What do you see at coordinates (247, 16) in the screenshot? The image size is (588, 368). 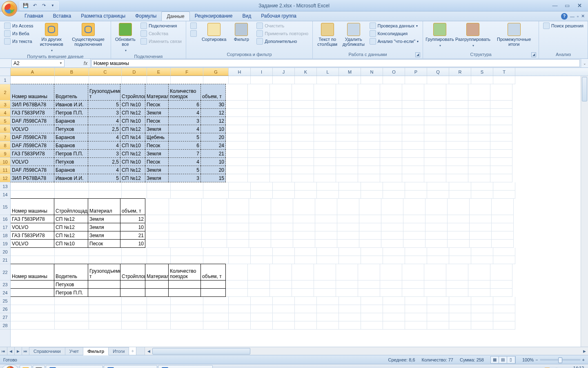 I see `tab-Вид: Вид` at bounding box center [247, 16].